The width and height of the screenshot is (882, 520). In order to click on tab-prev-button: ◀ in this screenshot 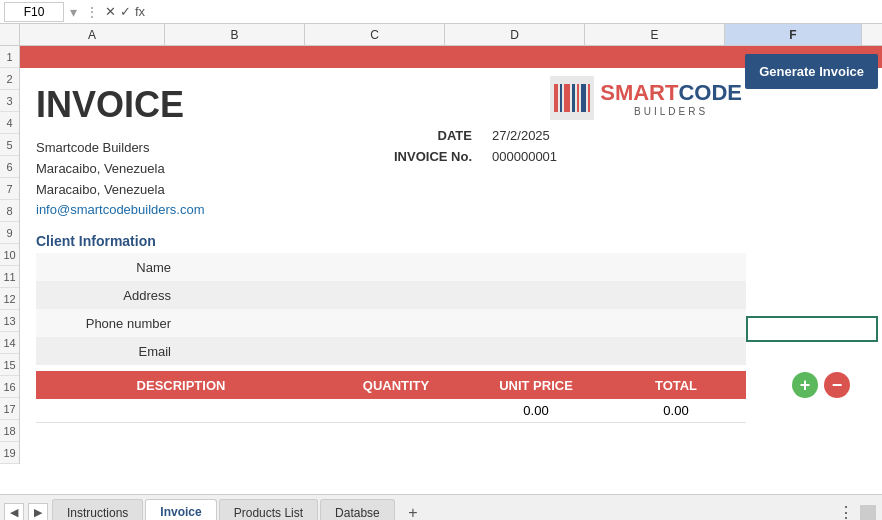, I will do `click(14, 512)`.